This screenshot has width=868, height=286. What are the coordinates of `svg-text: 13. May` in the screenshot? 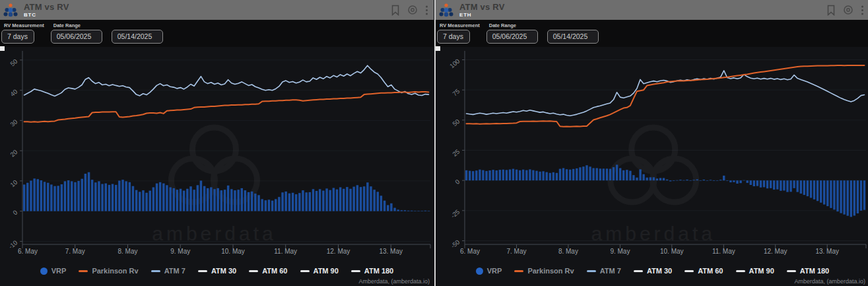 It's located at (827, 251).